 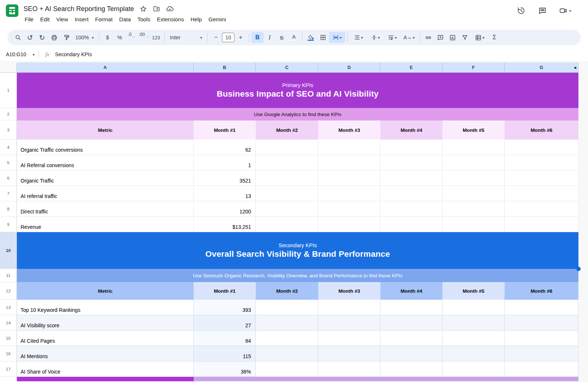 I want to click on primary-header-month5: Month #5, so click(x=473, y=130).